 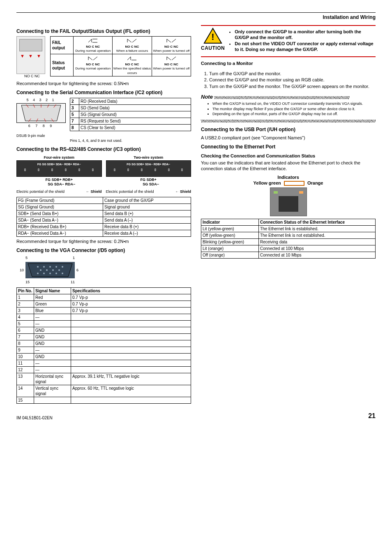 I want to click on eth-yellow-green-label: Yellow green, so click(x=267, y=183).